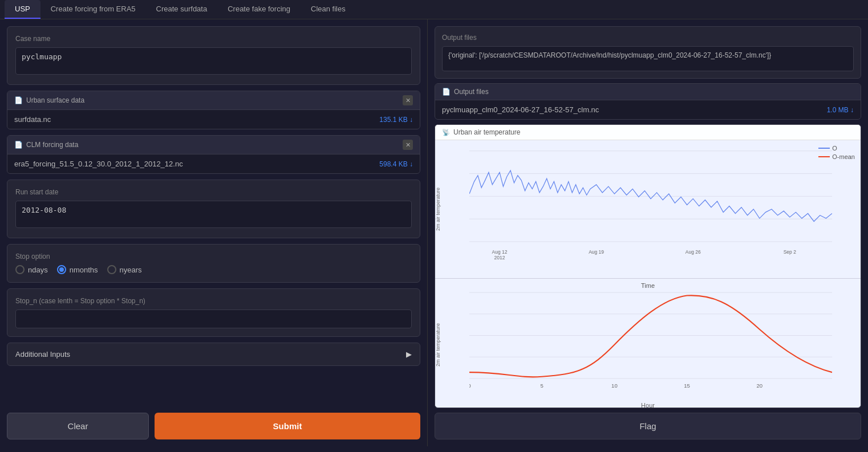 The height and width of the screenshot is (452, 868). Describe the element at coordinates (62, 270) in the screenshot. I see `radio-nmonths-dot` at that location.